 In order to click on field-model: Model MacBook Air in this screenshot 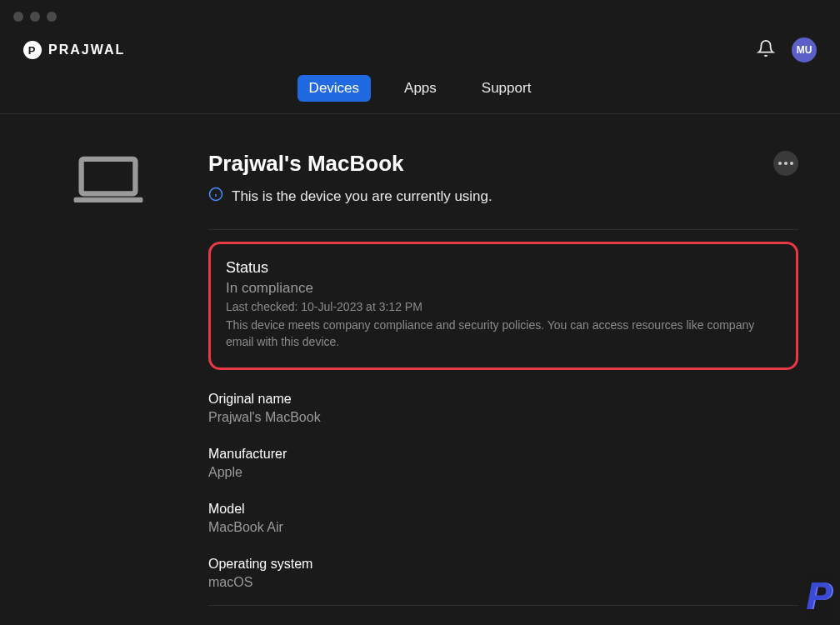, I will do `click(503, 518)`.